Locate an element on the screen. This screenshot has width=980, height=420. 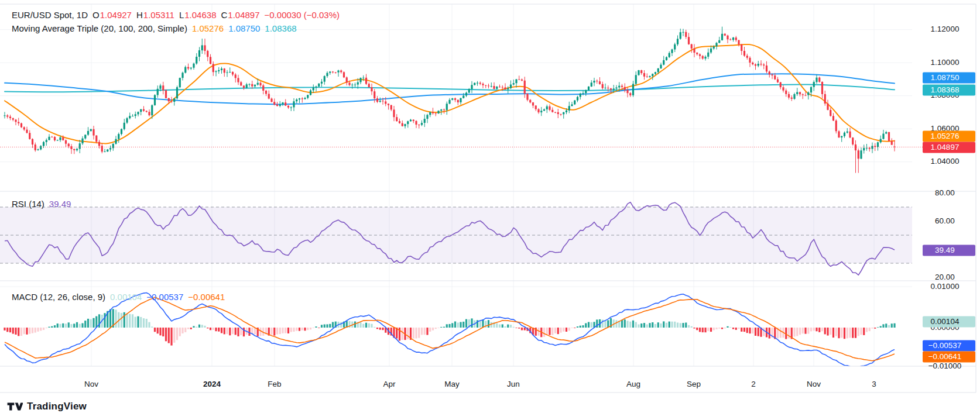
high-value: H1.05311 is located at coordinates (156, 15).